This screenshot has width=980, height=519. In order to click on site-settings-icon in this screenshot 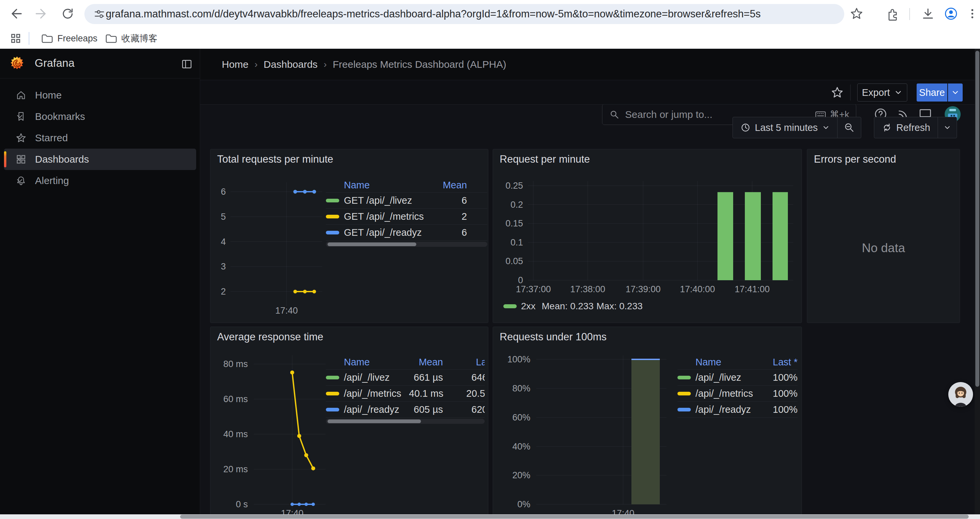, I will do `click(100, 14)`.